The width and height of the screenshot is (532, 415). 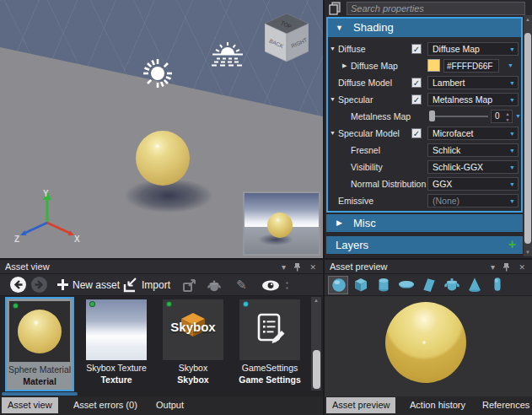 I want to click on spinner-up-icon: ▲, so click(x=508, y=115).